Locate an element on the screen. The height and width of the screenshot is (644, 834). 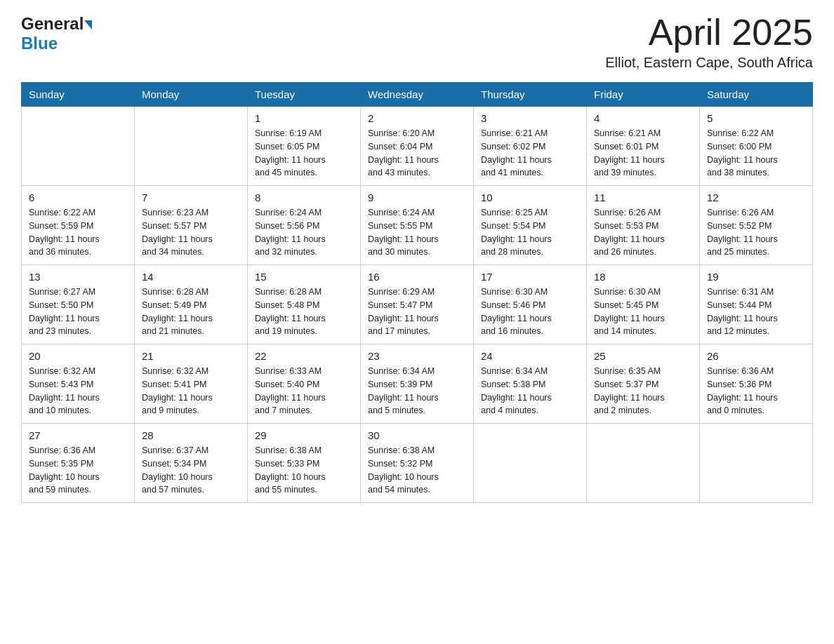
cell-info: Sunrise: 6:26 AM Sunset: 5:52 PM Dayligh… is located at coordinates (756, 233).